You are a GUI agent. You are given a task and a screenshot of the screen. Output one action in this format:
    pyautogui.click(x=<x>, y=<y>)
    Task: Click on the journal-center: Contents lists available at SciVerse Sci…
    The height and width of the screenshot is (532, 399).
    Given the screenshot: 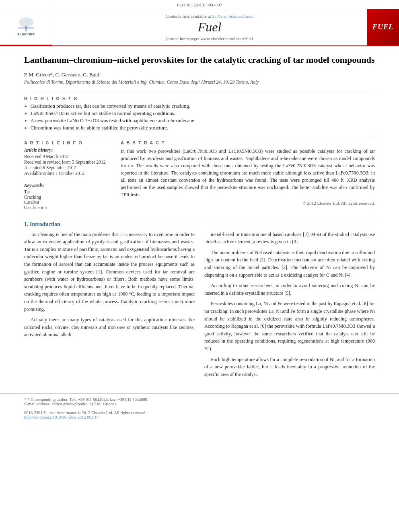 What is the action you would take?
    pyautogui.click(x=210, y=27)
    